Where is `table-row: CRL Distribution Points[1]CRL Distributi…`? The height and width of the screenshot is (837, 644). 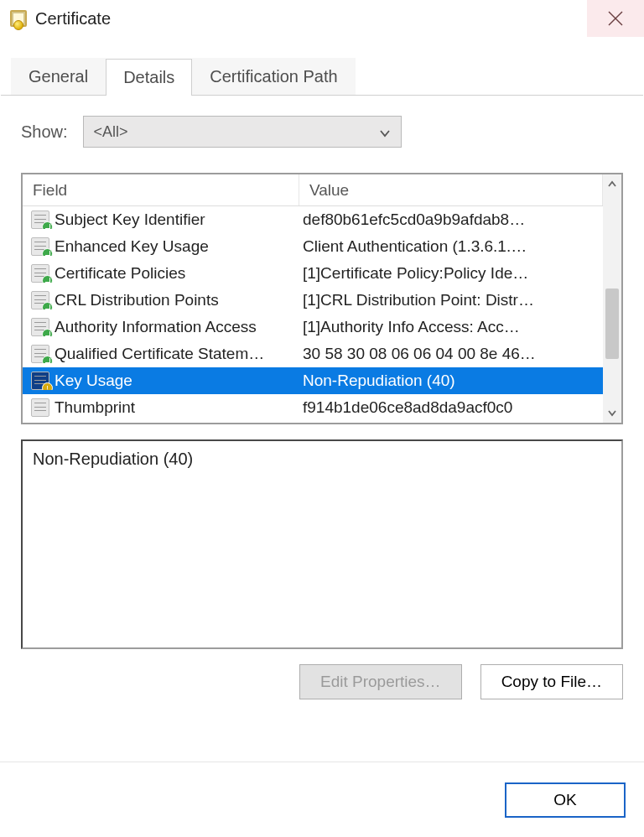 table-row: CRL Distribution Points[1]CRL Distributi… is located at coordinates (313, 300).